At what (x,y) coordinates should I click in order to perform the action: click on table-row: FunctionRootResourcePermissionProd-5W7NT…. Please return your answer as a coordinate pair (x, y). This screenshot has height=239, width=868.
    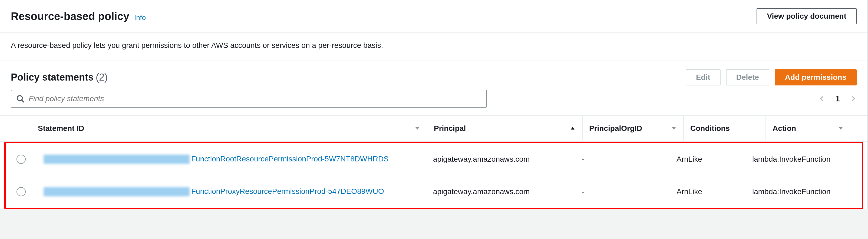
    Looking at the image, I should click on (434, 159).